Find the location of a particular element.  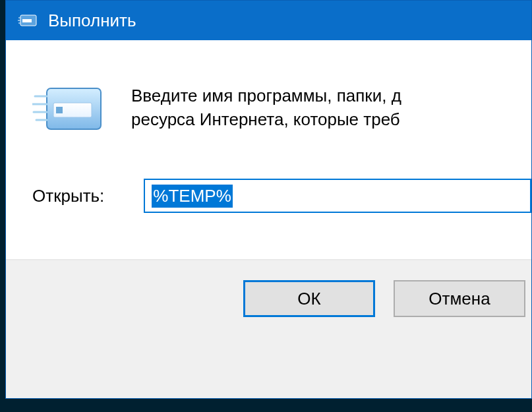

titlebar-title: Выполнить is located at coordinates (92, 21).